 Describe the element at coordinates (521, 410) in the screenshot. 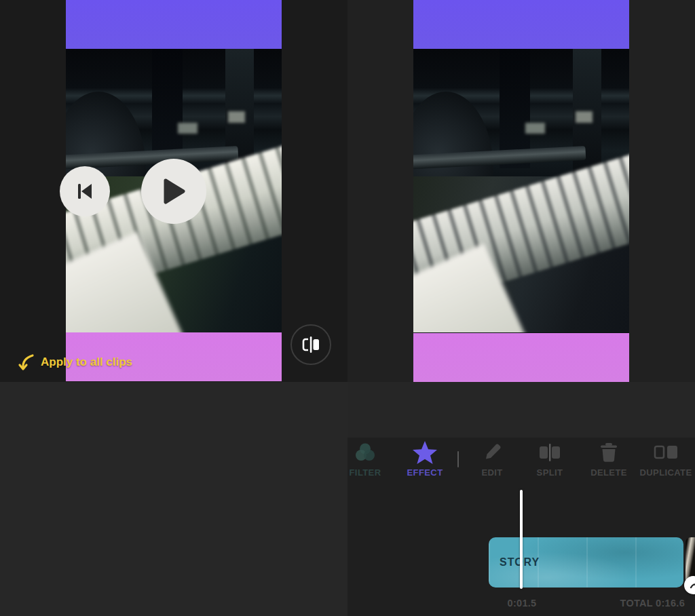

I see `playback-bar` at that location.